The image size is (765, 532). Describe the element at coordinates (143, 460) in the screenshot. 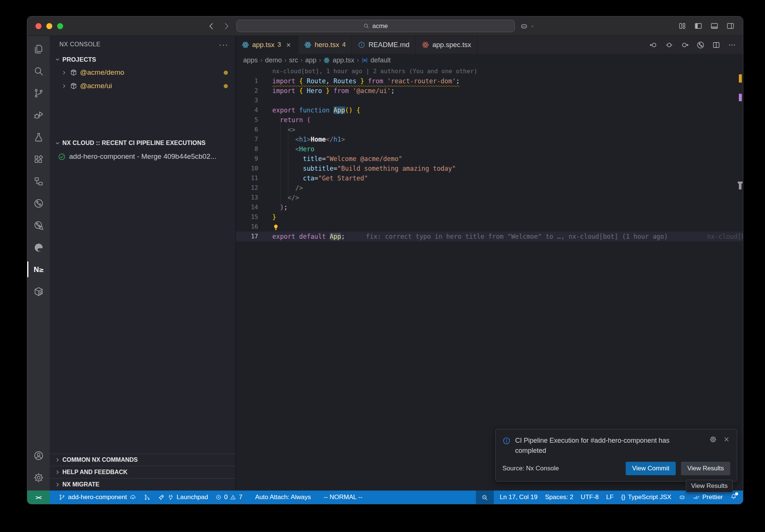

I see `common-nx-commands-section: COMMON NX COMMANDS` at that location.